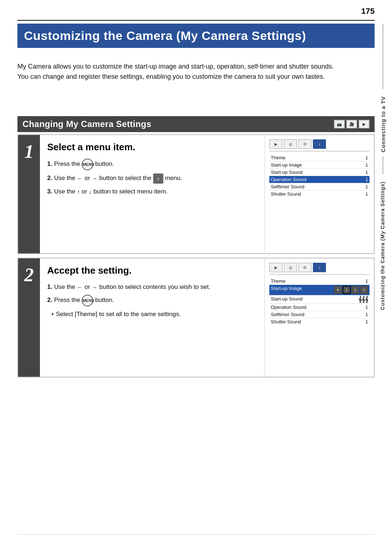  What do you see at coordinates (383, 246) in the screenshot?
I see `sidebar-text-customizing: Customizing the Camera (My Camera Settin…` at bounding box center [383, 246].